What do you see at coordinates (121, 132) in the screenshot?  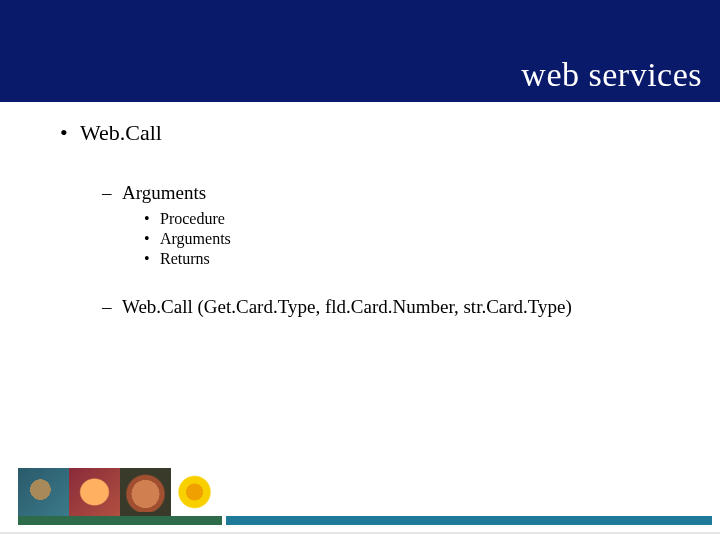 I see `bullet-webcall-label: Web.Call` at bounding box center [121, 132].